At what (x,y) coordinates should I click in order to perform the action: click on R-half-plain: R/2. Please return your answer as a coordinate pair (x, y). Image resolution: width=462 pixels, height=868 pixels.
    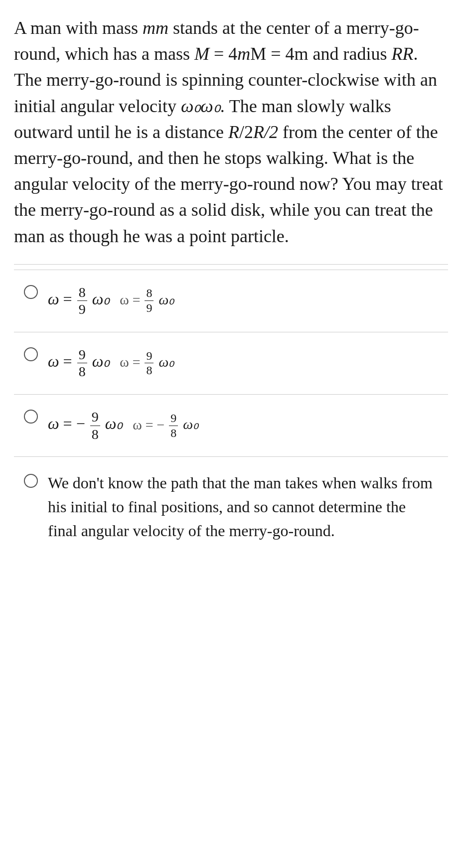
    Looking at the image, I should click on (266, 132).